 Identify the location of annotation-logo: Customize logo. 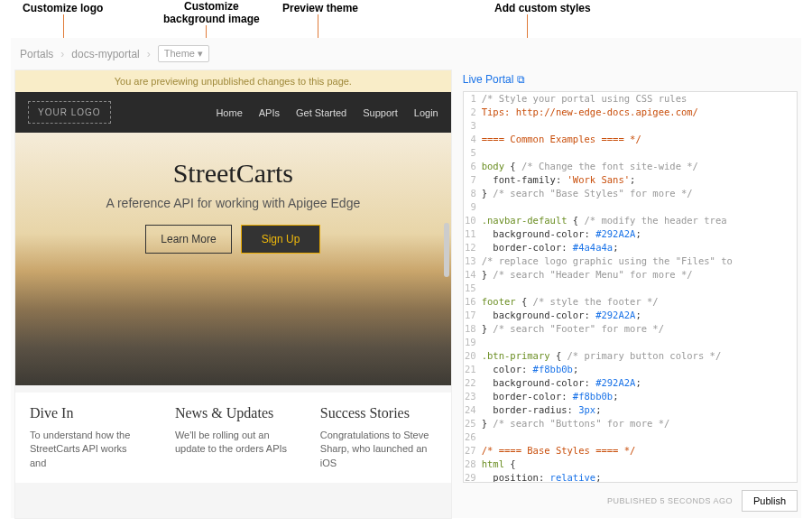
(63, 8).